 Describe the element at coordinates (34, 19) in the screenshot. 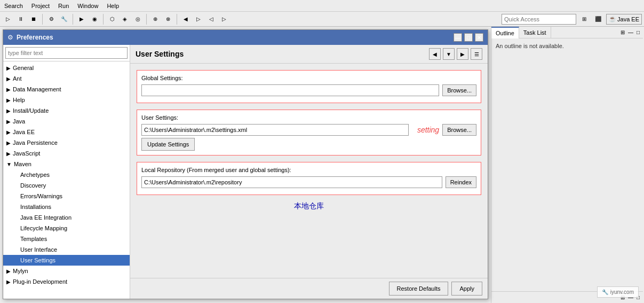

I see `toolbar-btn-3: ⏹` at that location.